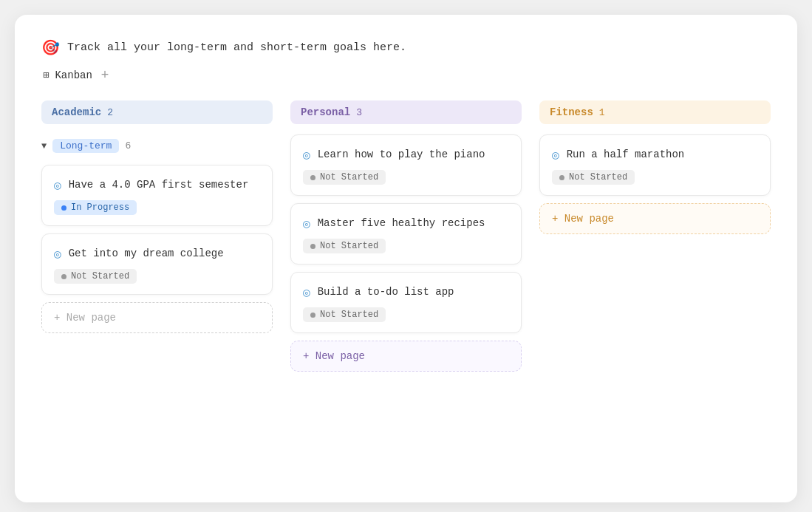 The width and height of the screenshot is (812, 512). Describe the element at coordinates (77, 112) in the screenshot. I see `column-title-academic: Academic` at that location.